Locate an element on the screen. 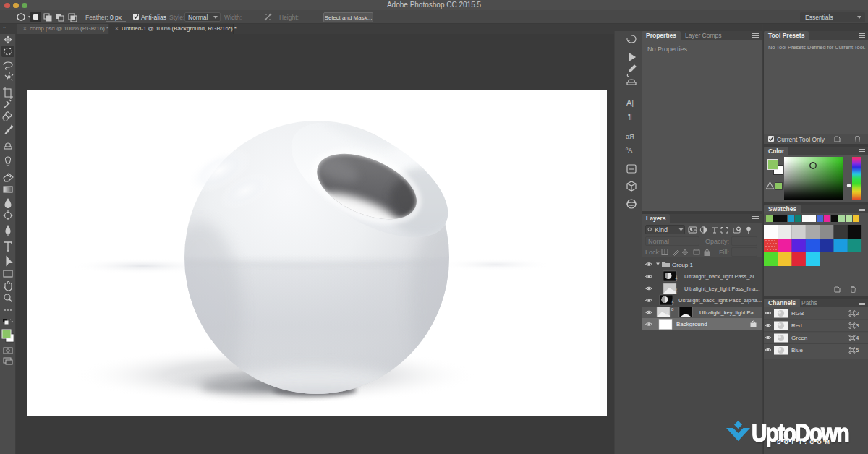  svg-text: Red is located at coordinates (797, 325).